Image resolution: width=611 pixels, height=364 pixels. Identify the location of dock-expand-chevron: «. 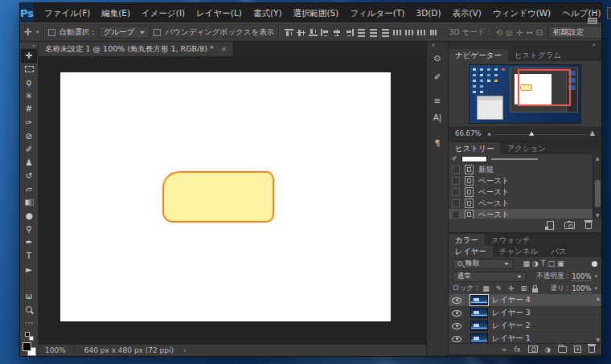
(431, 45).